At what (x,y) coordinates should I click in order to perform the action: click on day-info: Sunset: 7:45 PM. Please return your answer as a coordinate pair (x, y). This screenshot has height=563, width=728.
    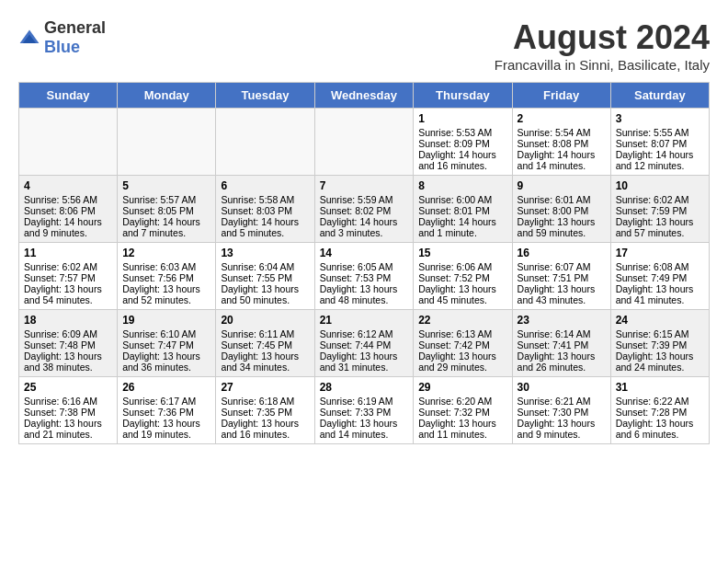
    Looking at the image, I should click on (265, 345).